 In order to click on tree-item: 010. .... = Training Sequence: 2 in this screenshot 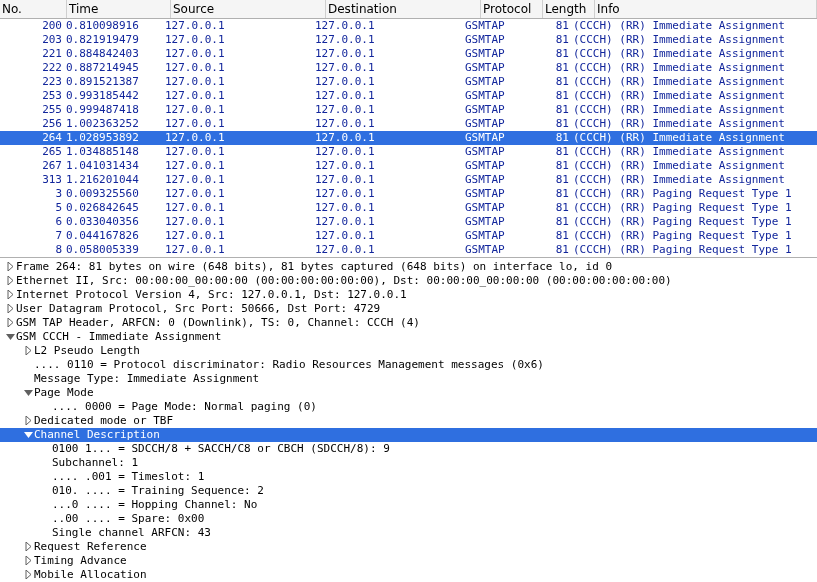, I will do `click(408, 491)`.